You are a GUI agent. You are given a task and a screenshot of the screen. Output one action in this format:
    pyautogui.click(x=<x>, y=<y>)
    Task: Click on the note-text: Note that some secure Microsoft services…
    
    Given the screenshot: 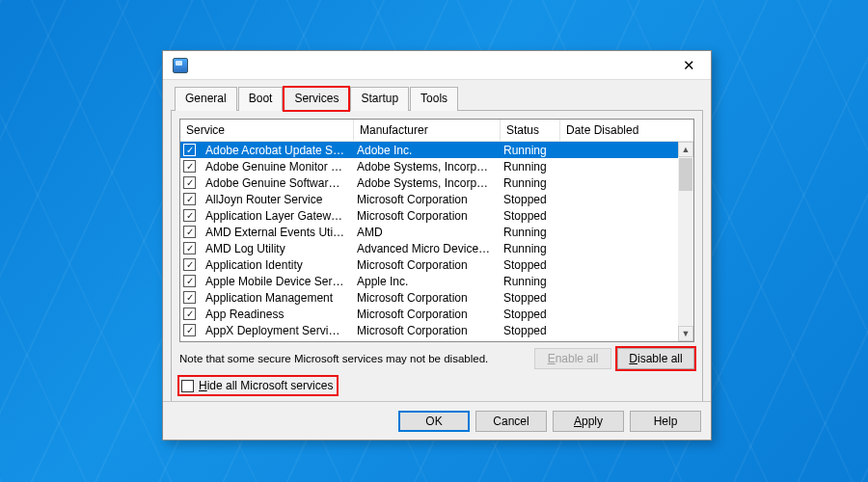 What is the action you would take?
    pyautogui.click(x=334, y=359)
    